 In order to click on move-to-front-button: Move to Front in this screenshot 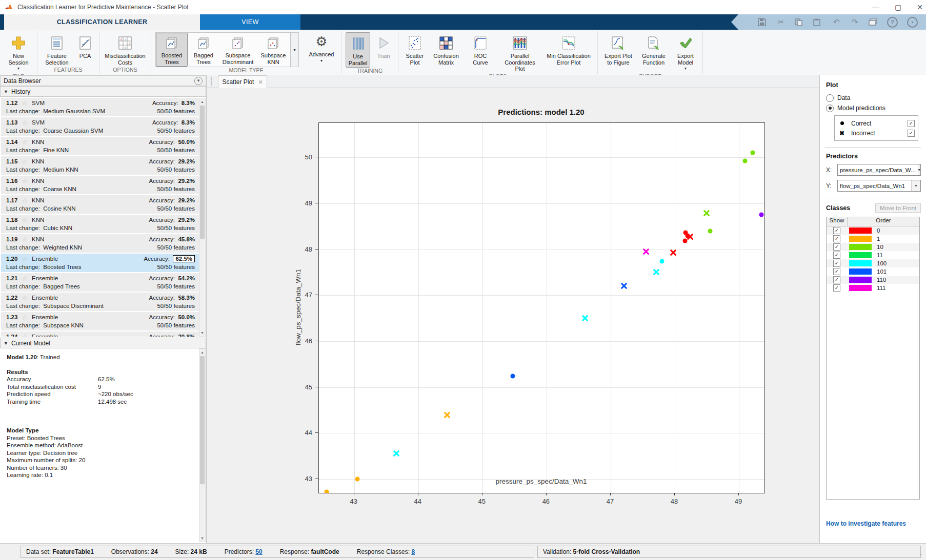, I will do `click(898, 208)`.